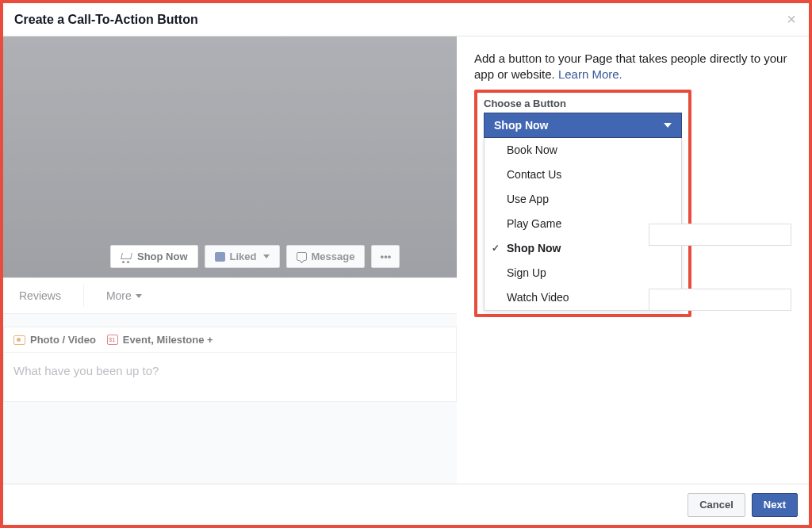 The height and width of the screenshot is (528, 812). Describe the element at coordinates (230, 340) in the screenshot. I see `composer-tab-row: Photo / Video Event, Milestone +` at that location.